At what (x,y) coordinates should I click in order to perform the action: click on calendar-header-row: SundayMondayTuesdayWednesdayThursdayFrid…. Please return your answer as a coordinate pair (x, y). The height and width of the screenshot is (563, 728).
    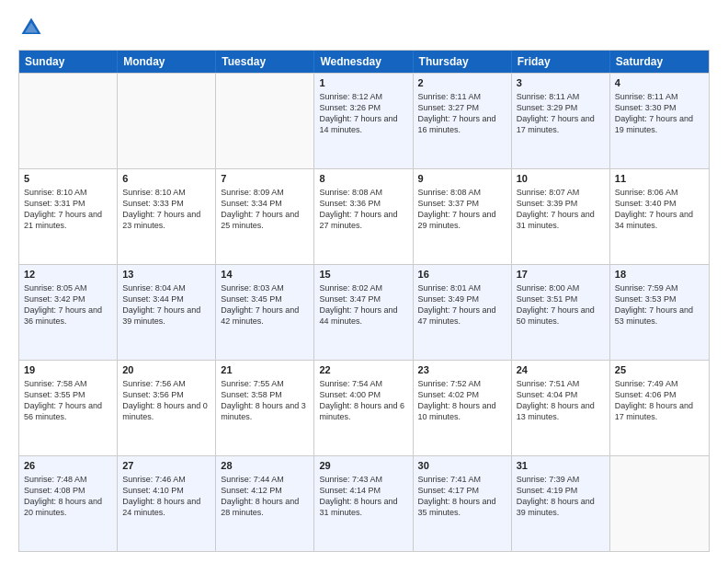
    Looking at the image, I should click on (364, 62).